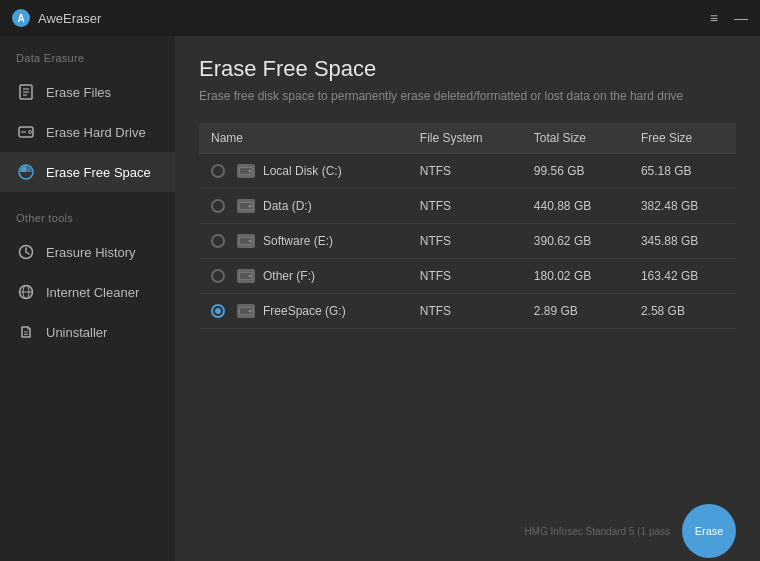 The image size is (760, 561). What do you see at coordinates (304, 206) in the screenshot?
I see `drive-name-cell: Data (D:)` at bounding box center [304, 206].